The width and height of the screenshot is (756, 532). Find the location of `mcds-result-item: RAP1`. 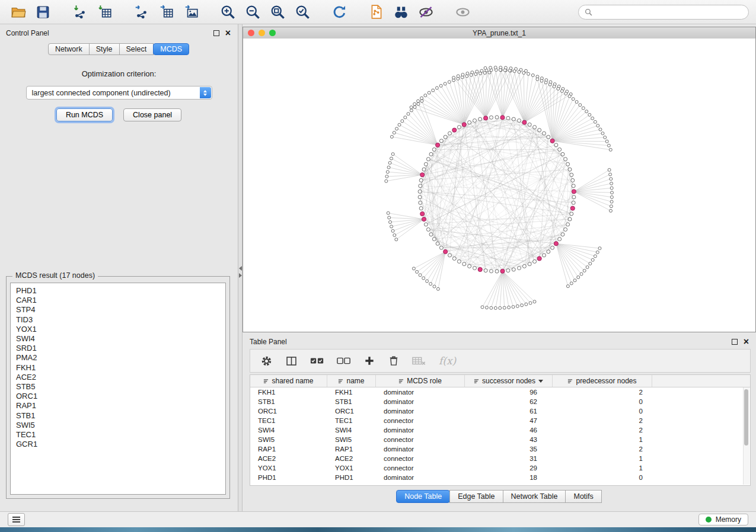

mcds-result-item: RAP1 is located at coordinates (121, 406).